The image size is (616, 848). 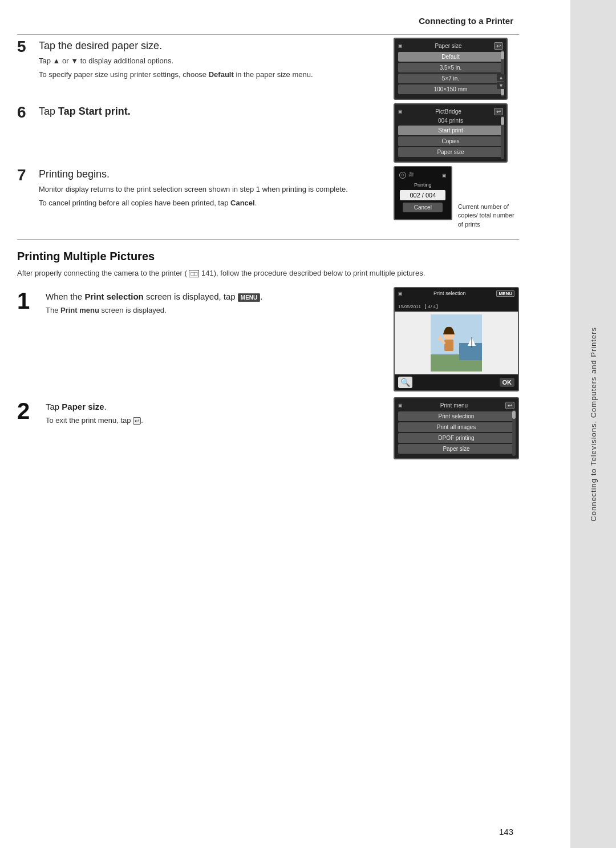 What do you see at coordinates (456, 197) in the screenshot?
I see `step-7-image: ⊙ 🎥 ▣ Printing 002 / 004 Cancel Current …` at bounding box center [456, 197].